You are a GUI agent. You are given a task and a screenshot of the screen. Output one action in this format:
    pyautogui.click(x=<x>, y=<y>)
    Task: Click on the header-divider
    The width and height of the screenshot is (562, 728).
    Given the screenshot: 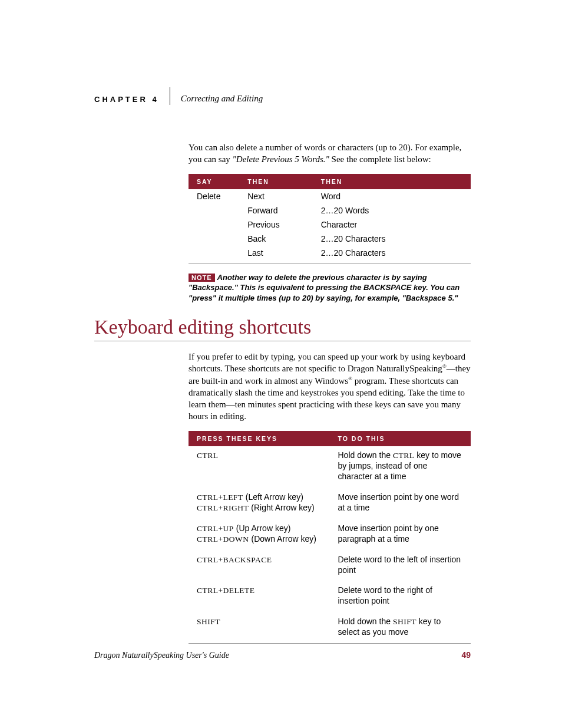 What is the action you would take?
    pyautogui.click(x=170, y=96)
    